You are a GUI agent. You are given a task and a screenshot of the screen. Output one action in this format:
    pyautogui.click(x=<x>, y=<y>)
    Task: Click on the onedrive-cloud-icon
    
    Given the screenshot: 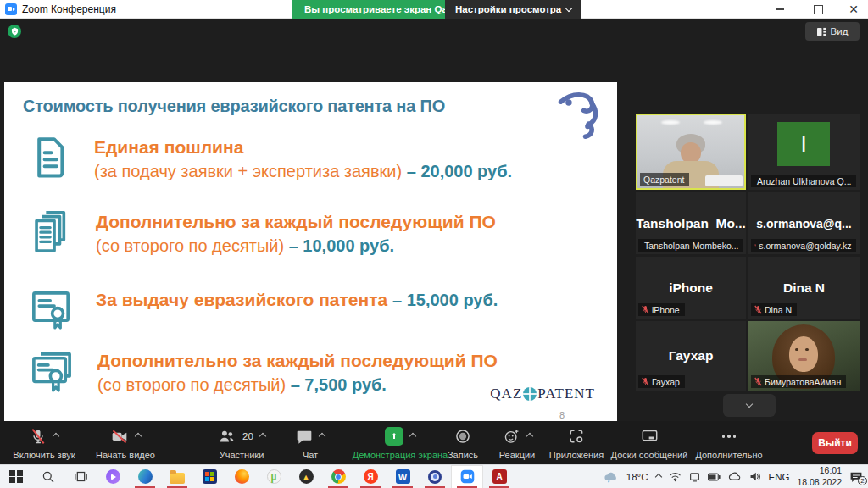 What is the action you would take?
    pyautogui.click(x=735, y=476)
    